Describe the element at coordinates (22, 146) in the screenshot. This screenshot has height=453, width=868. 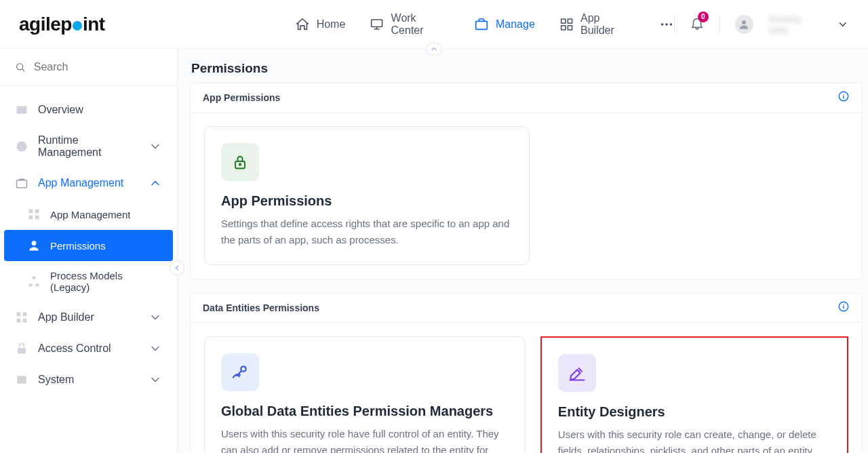
I see `clock-icon` at that location.